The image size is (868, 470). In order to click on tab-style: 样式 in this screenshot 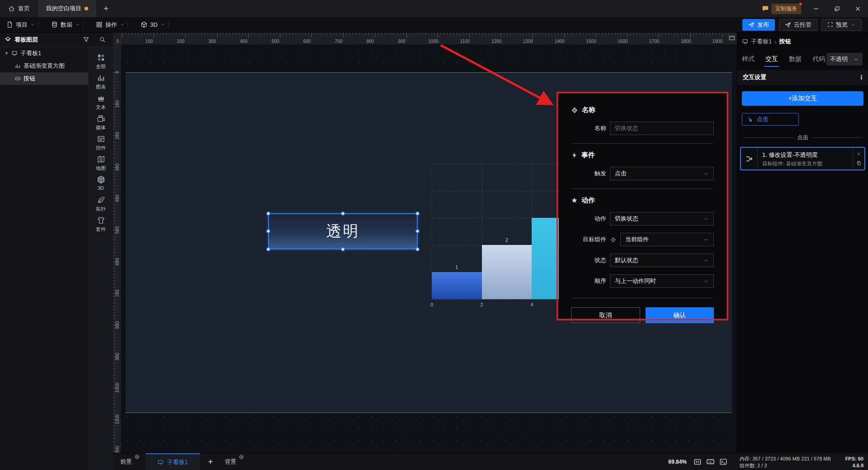, I will do `click(748, 59)`.